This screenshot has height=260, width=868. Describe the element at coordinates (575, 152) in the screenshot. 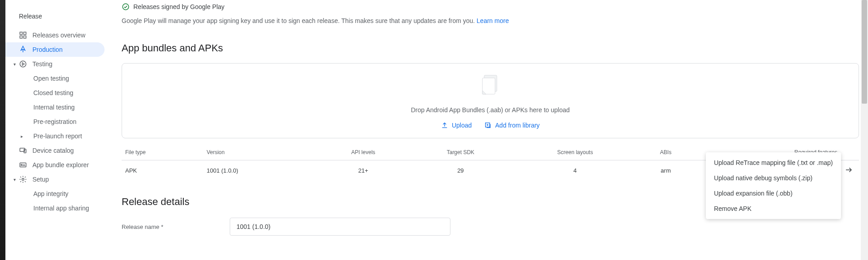

I see `col-screen-layouts: Screen layouts` at that location.